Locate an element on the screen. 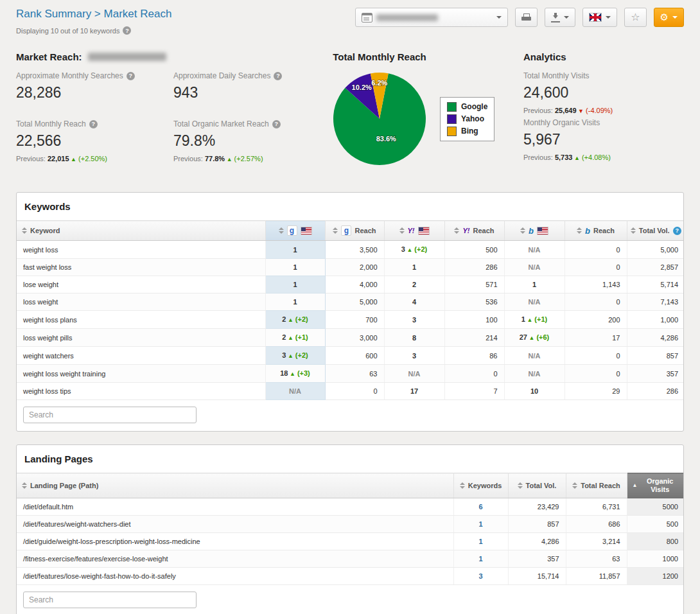 The width and height of the screenshot is (700, 614). column-header-yahoo-rank: Y! is located at coordinates (414, 231).